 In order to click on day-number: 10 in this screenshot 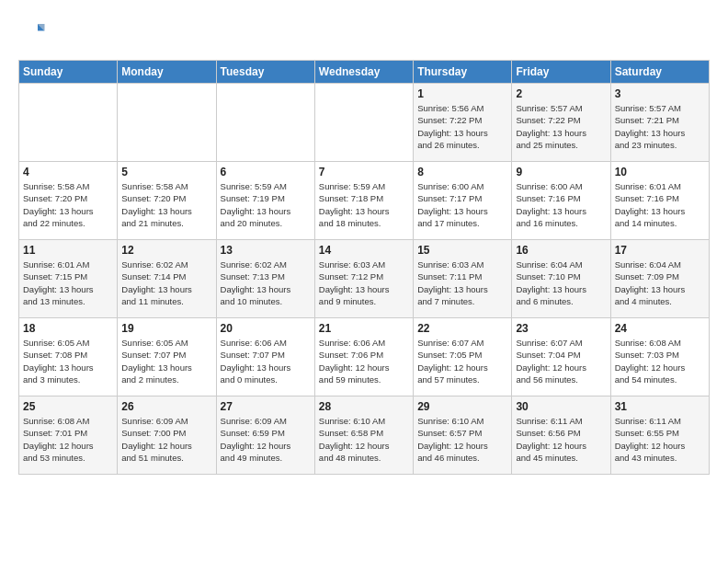, I will do `click(660, 172)`.